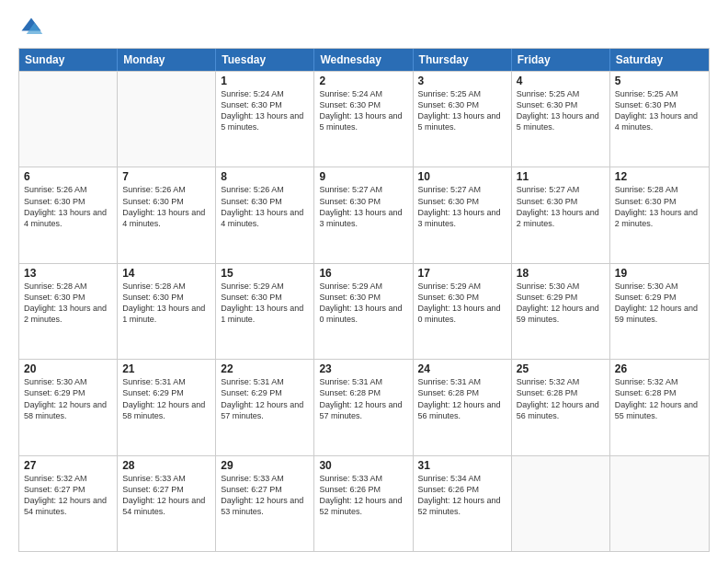 This screenshot has height=563, width=728. What do you see at coordinates (561, 81) in the screenshot?
I see `day-number: 4` at bounding box center [561, 81].